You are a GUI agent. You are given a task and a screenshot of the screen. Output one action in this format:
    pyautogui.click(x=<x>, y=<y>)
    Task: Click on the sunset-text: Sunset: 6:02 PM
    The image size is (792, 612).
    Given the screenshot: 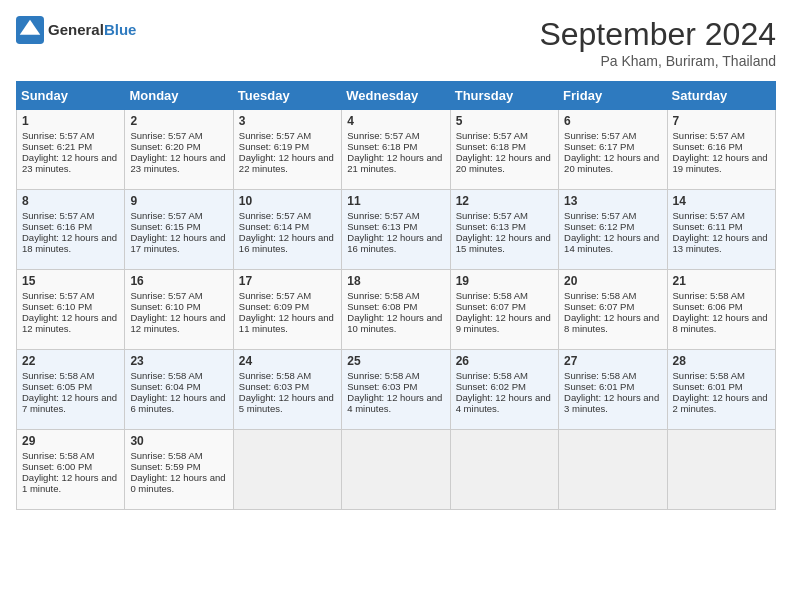 What is the action you would take?
    pyautogui.click(x=491, y=386)
    